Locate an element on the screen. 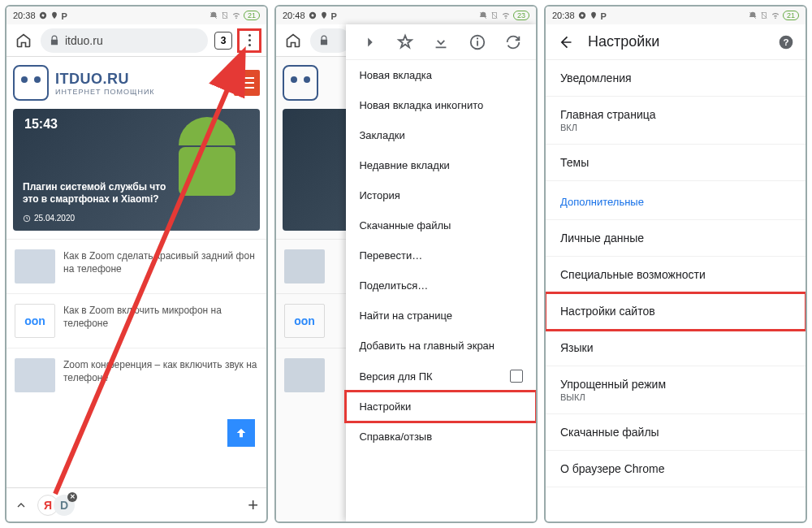 The width and height of the screenshot is (812, 528). menu-item-recent: Недавние вкладки is located at coordinates (441, 166).